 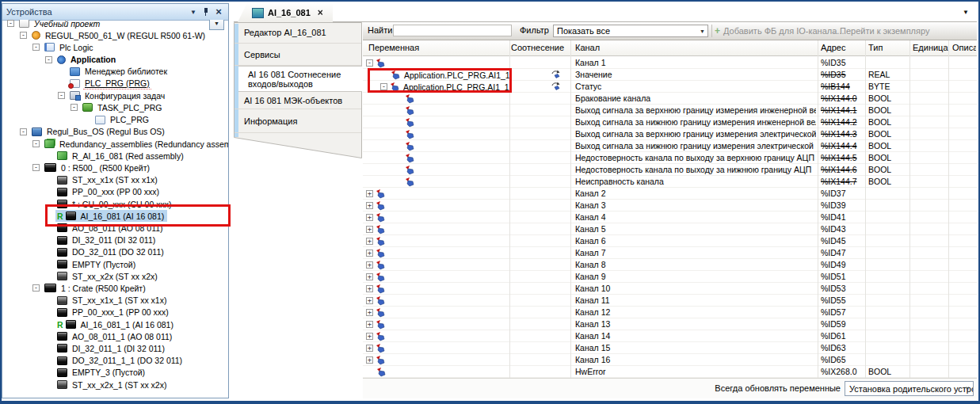 What do you see at coordinates (670, 111) in the screenshot?
I see `table-row: Выход сигнала за верхнюю границу измерен…` at bounding box center [670, 111].